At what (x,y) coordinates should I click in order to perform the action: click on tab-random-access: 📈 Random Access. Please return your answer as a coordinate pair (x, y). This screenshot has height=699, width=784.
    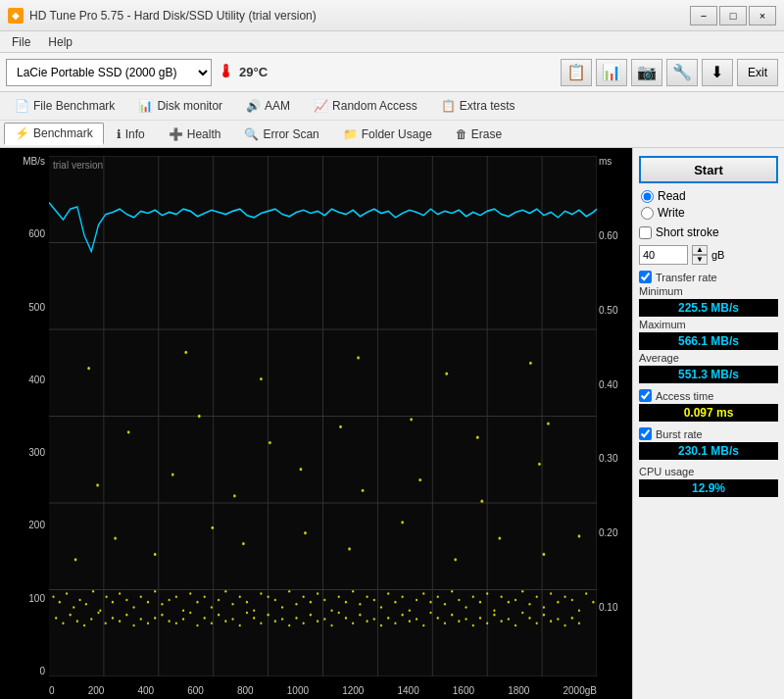
    Looking at the image, I should click on (366, 106).